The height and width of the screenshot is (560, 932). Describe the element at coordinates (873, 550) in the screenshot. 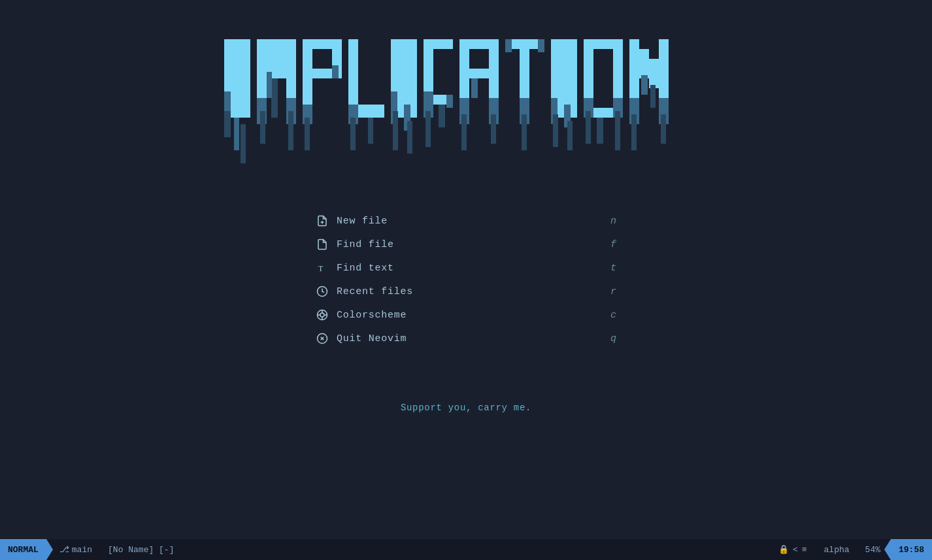

I see `status-percent: 54%` at that location.